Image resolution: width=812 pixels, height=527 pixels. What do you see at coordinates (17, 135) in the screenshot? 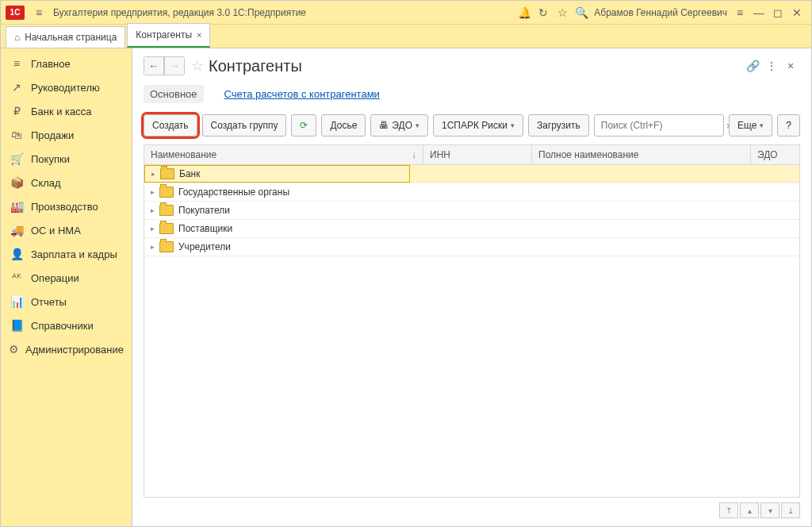
I see `sidebar-icon: 🛍` at bounding box center [17, 135].